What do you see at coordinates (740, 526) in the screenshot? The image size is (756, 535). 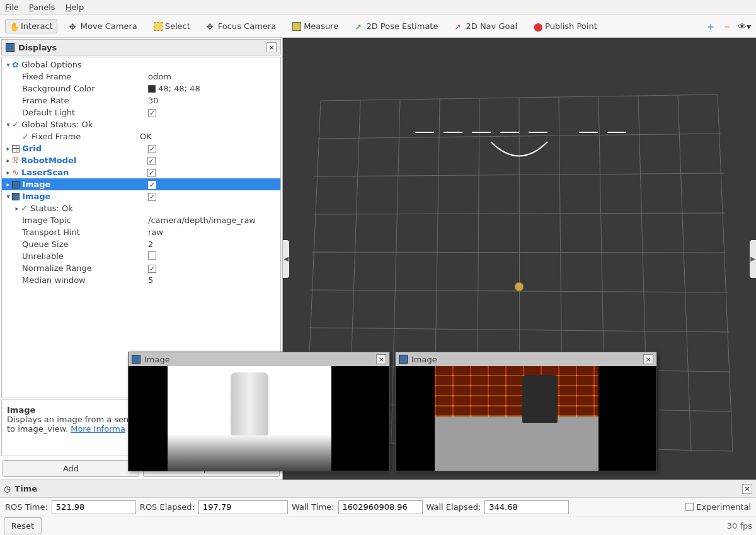 I see `fps-label: 30 fps` at bounding box center [740, 526].